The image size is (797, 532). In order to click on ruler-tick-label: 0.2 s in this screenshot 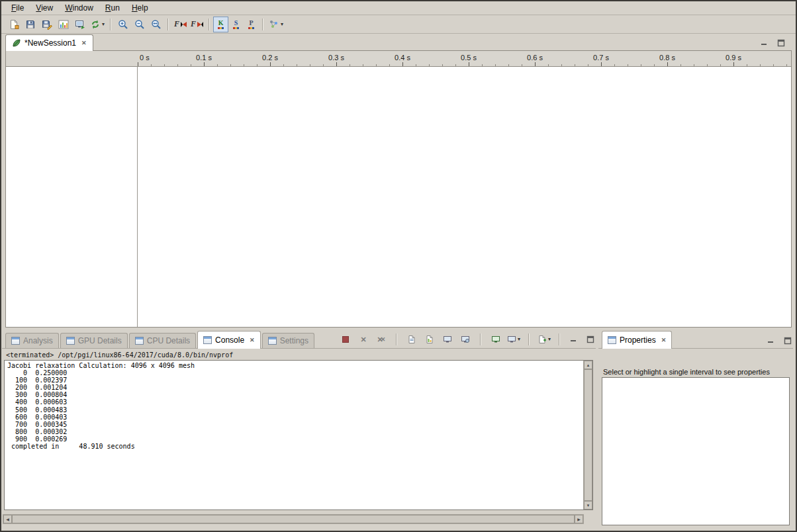, I will do `click(270, 58)`.